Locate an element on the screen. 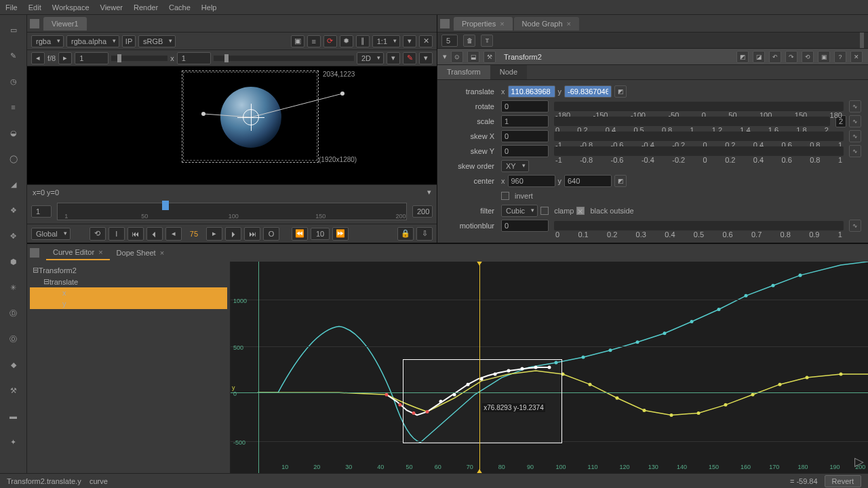 This screenshot has width=868, height=488. crosshair-icon is located at coordinates (251, 117).